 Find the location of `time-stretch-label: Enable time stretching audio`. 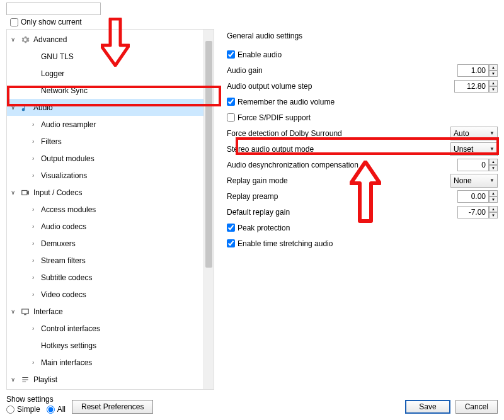

time-stretch-label: Enable time stretching audio is located at coordinates (285, 244).